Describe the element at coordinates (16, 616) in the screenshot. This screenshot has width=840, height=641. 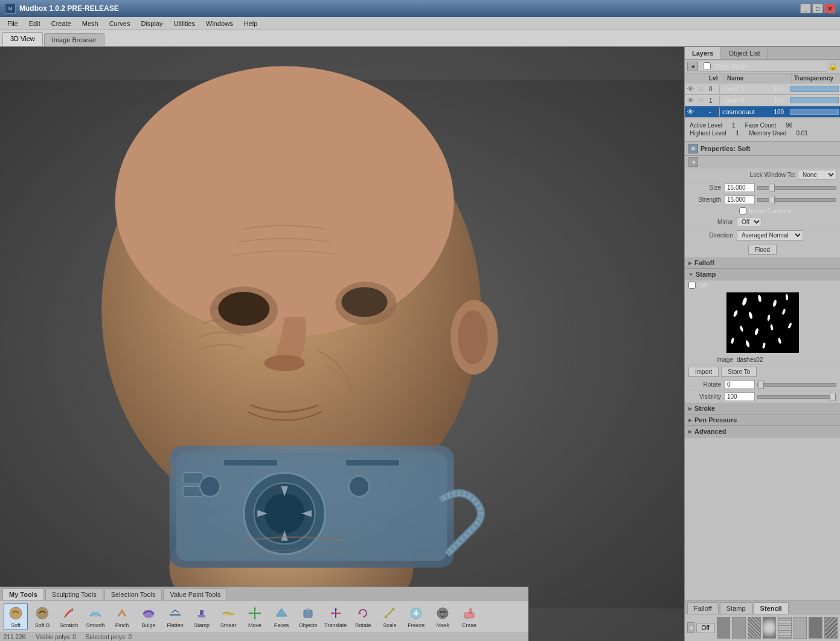
I see `tool-soft: Soft` at that location.